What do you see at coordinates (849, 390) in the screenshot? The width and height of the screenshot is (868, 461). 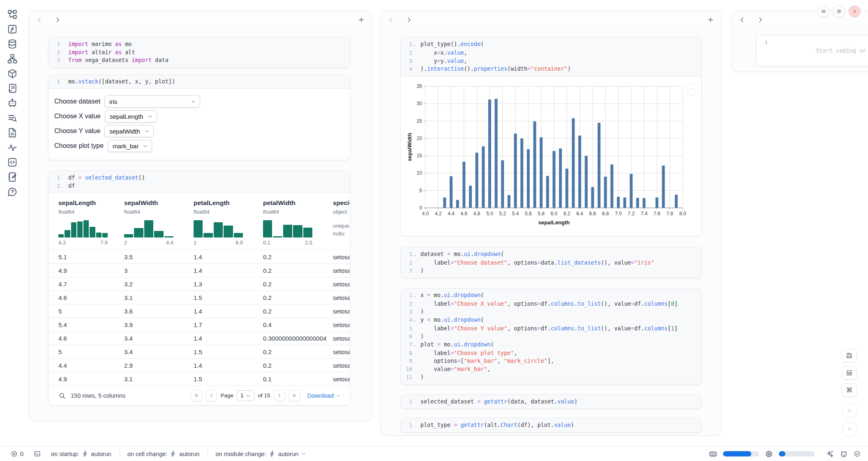 I see `command-palette-button: ⌘` at bounding box center [849, 390].